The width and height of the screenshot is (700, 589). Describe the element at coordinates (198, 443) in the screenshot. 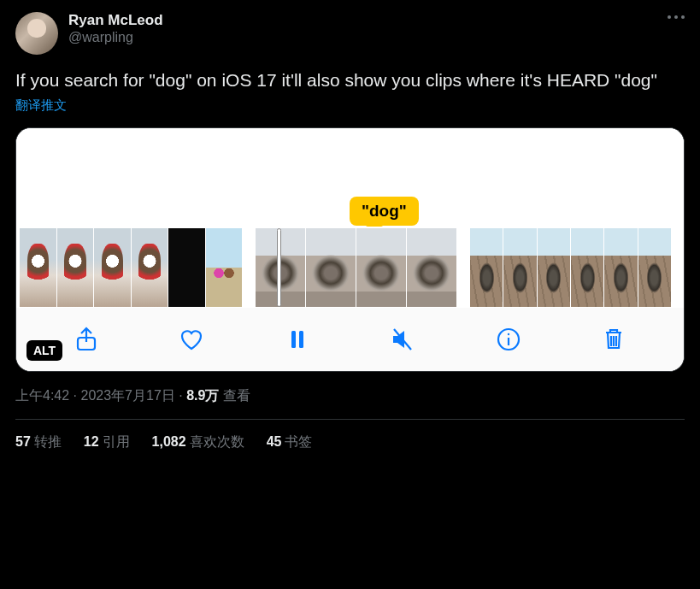

I see `stat-likes: 1,082喜欢次数` at that location.